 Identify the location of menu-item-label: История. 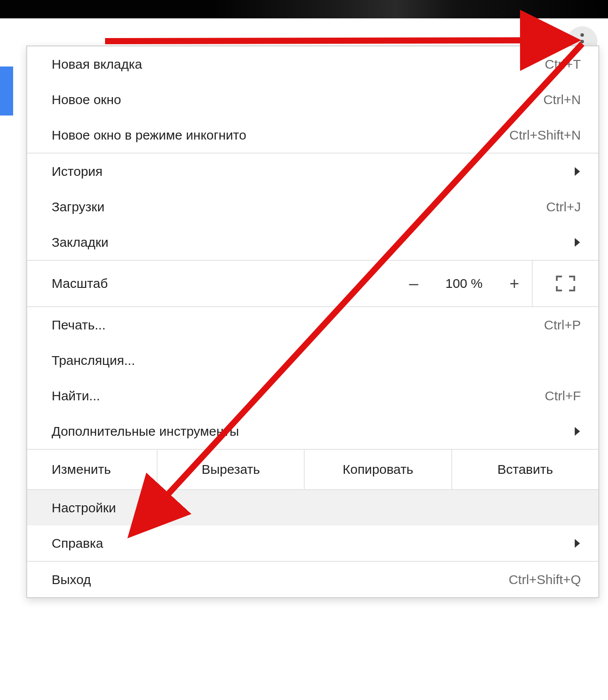
(77, 172).